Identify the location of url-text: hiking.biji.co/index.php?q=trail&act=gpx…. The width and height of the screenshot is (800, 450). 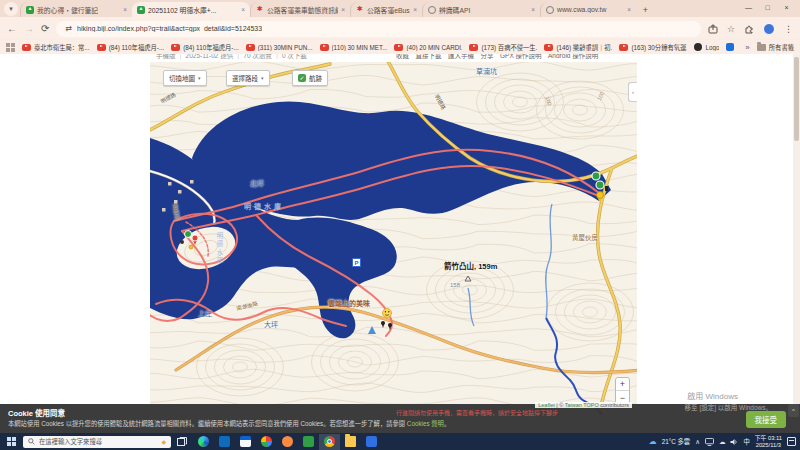
(170, 28).